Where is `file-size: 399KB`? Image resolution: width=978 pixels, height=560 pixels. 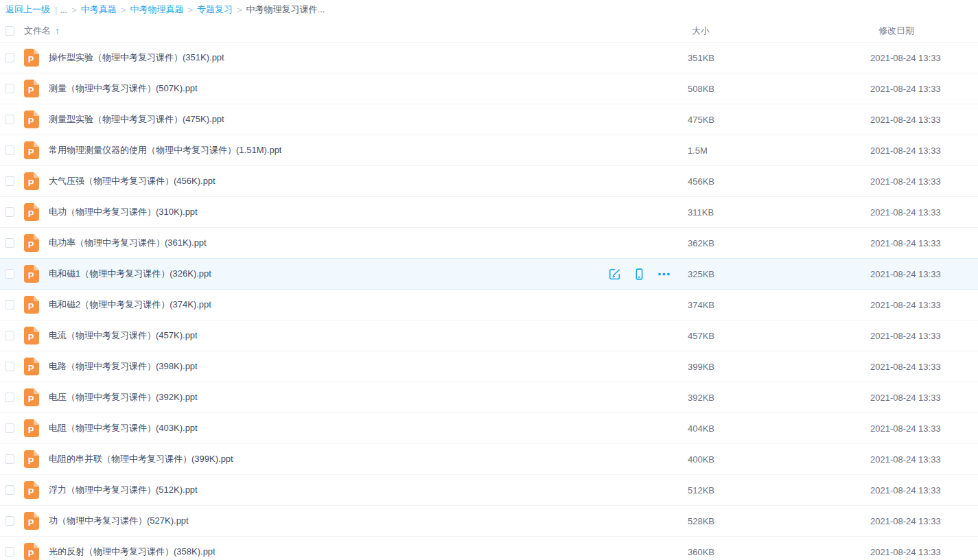 file-size: 399KB is located at coordinates (701, 366).